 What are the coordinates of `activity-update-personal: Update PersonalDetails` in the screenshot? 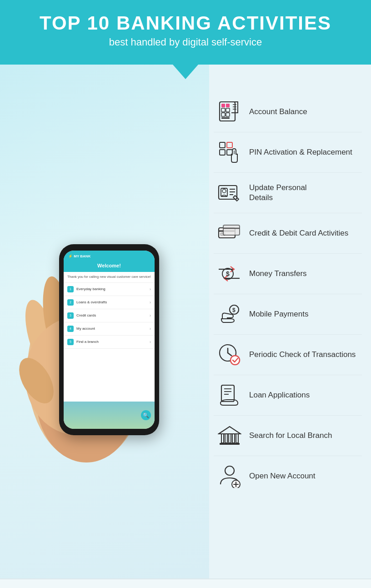 It's located at (288, 193).